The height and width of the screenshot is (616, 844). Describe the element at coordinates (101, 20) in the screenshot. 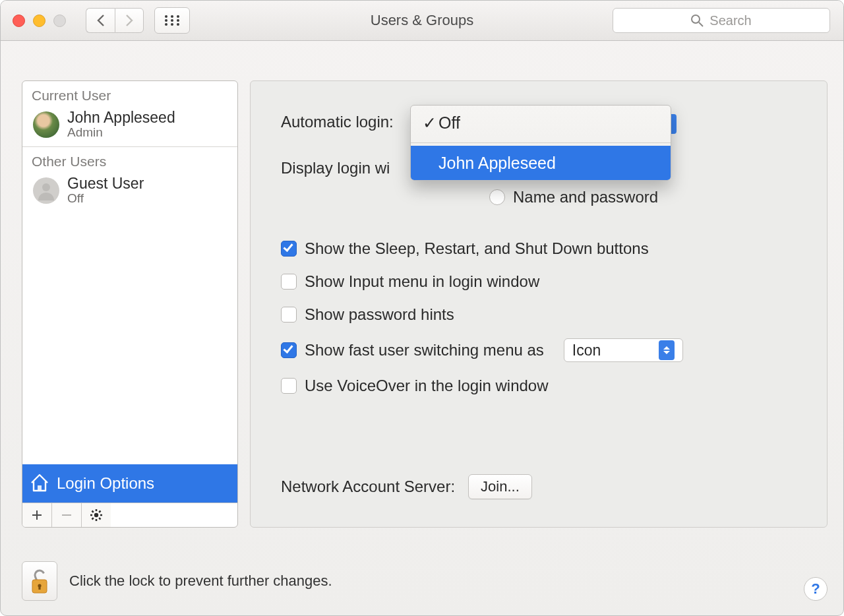

I see `chevron-left-icon` at that location.